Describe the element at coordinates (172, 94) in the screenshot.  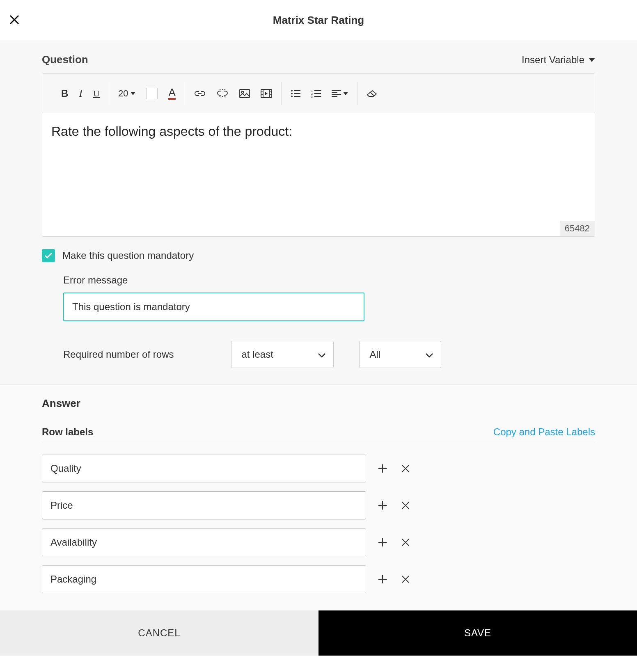
I see `text-color-button: A` at that location.